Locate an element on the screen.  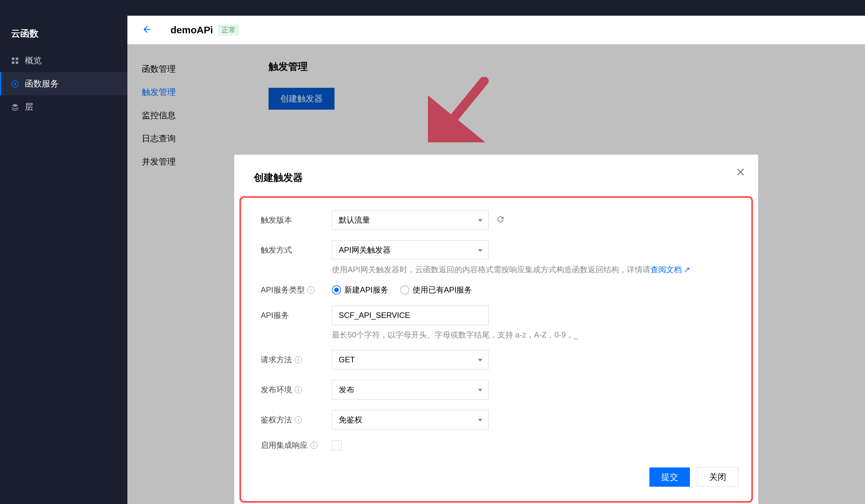
form-row-service: API服务 is located at coordinates (499, 316).